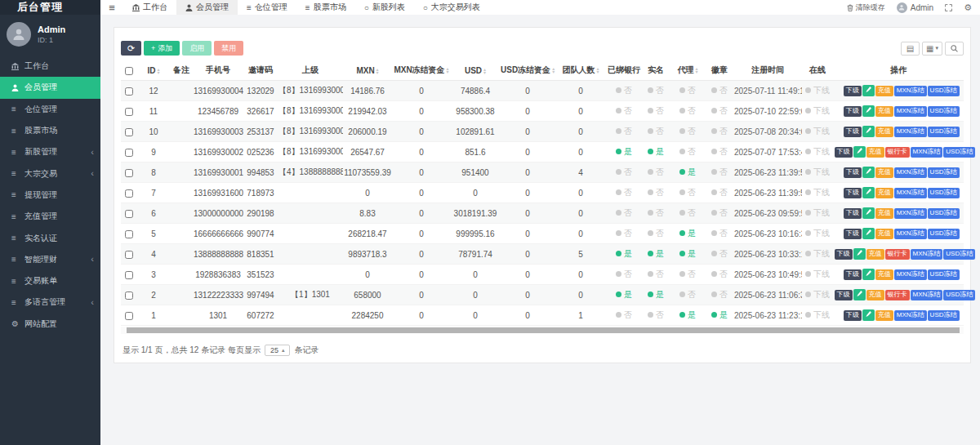  What do you see at coordinates (51, 195) in the screenshot?
I see `sidebar-item-7: ≡提现管理` at bounding box center [51, 195].